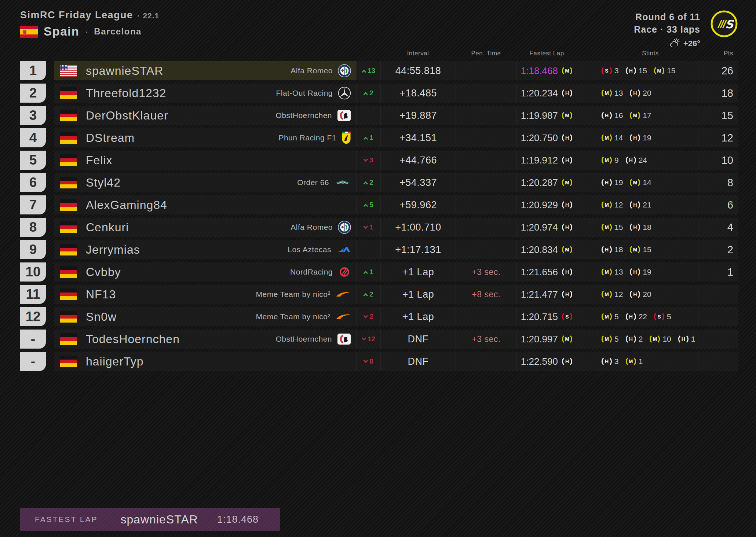 The image size is (756, 537). I want to click on team-info: Alfa Romeo, so click(321, 227).